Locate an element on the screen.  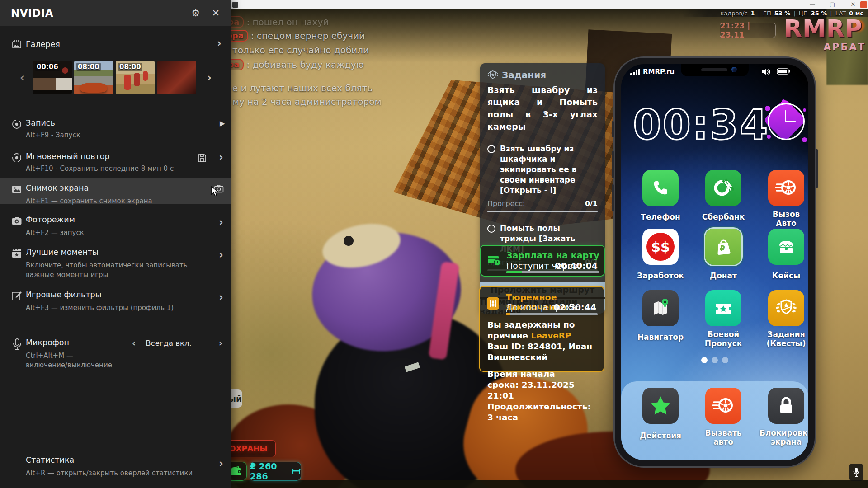
chat-line: ора : пошел он нахуй is located at coordinates (280, 22).